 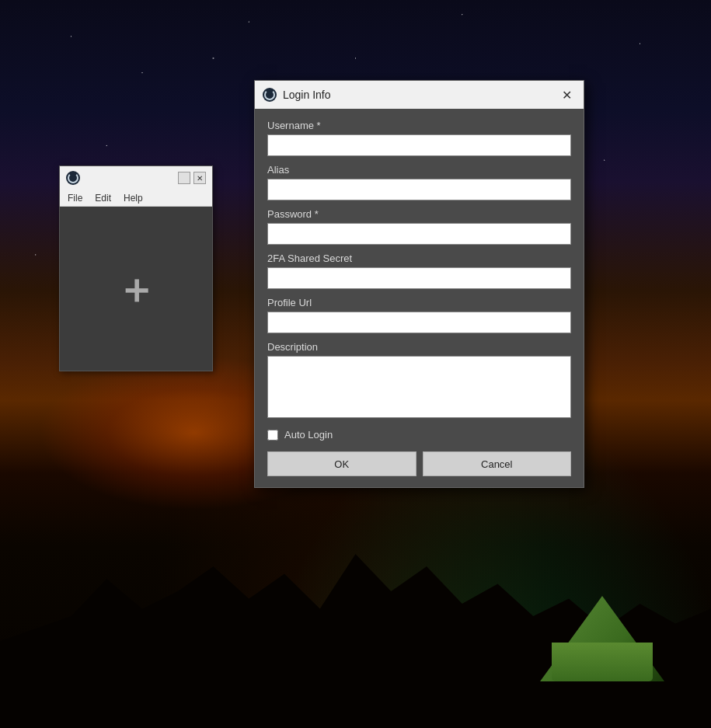 What do you see at coordinates (420, 169) in the screenshot?
I see `alias-label: Alias` at bounding box center [420, 169].